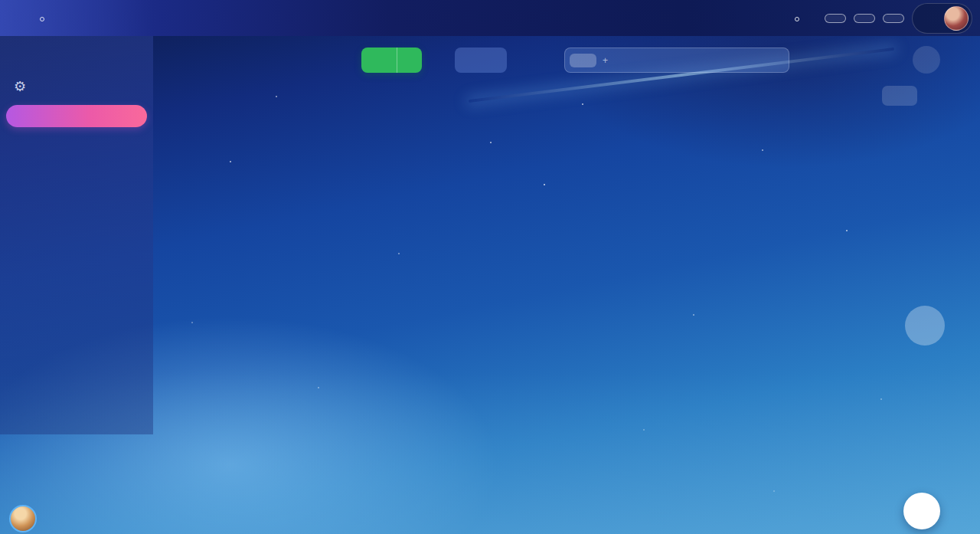  What do you see at coordinates (20, 18) in the screenshot?
I see `menu-button` at bounding box center [20, 18].